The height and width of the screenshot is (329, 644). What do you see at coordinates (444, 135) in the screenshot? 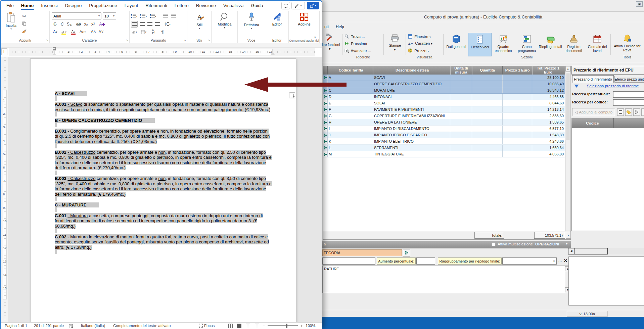
I see `table-row: J IMPIANTO IDRICO E SCARICO 1.548,39` at bounding box center [444, 135].